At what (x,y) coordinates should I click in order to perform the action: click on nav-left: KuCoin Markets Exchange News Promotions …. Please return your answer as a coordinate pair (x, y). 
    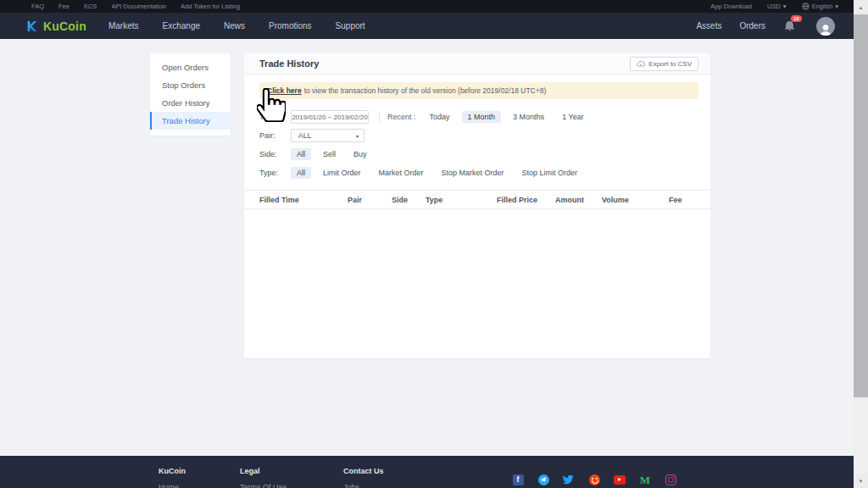
    Looking at the image, I should click on (207, 26).